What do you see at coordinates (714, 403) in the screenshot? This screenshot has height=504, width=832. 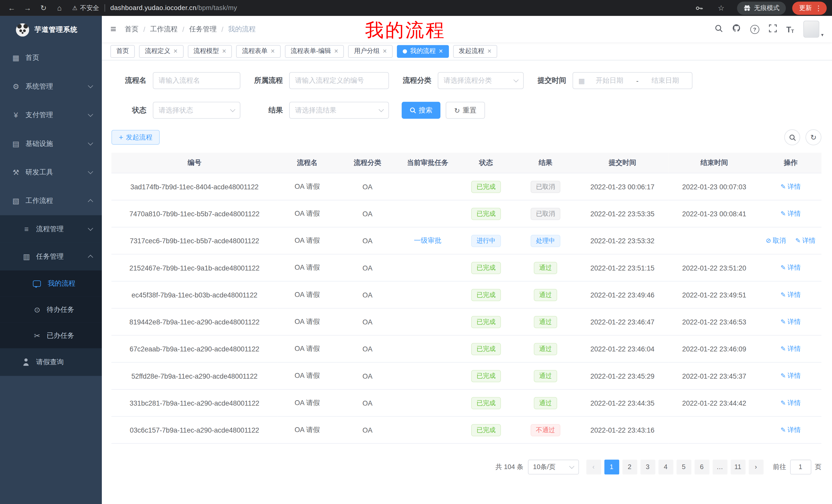 I see `cell-end-time: 2022-01-22 23:44:42` at bounding box center [714, 403].